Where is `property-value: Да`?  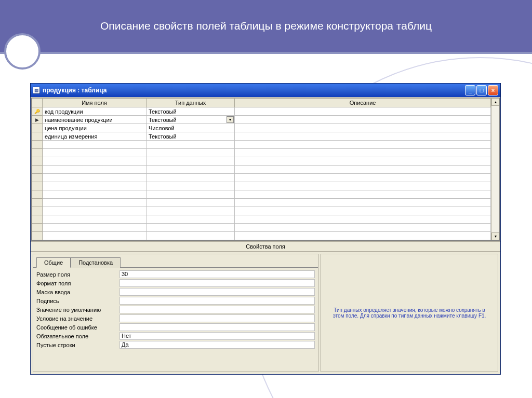 property-value: Да is located at coordinates (217, 345).